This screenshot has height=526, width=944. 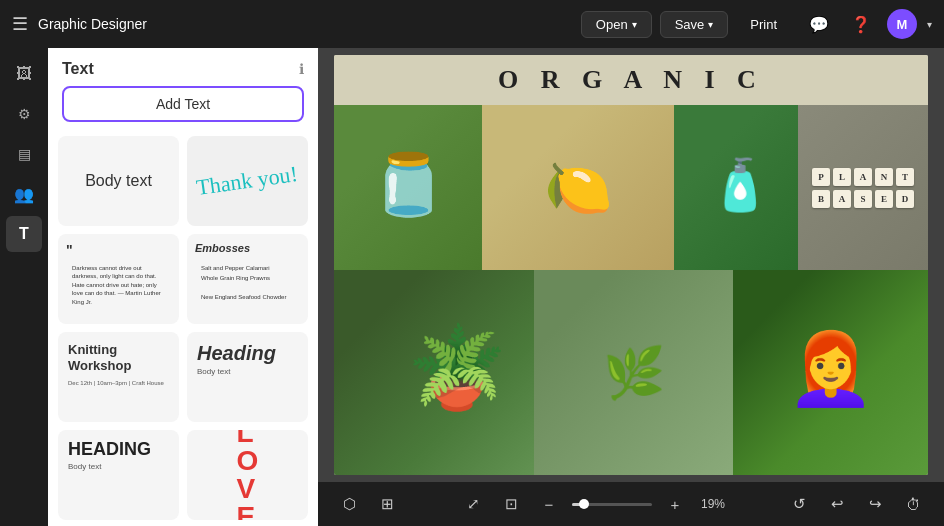 What do you see at coordinates (116, 383) in the screenshot?
I see `knitting-sub: Dec 12th | 10am–3pm | Craft House` at bounding box center [116, 383].